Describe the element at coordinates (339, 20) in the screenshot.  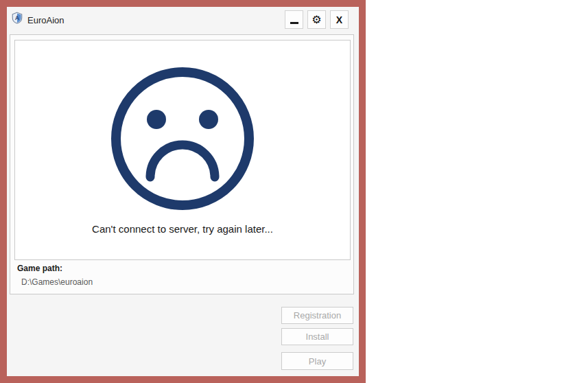
I see `close-icon: X` at that location.